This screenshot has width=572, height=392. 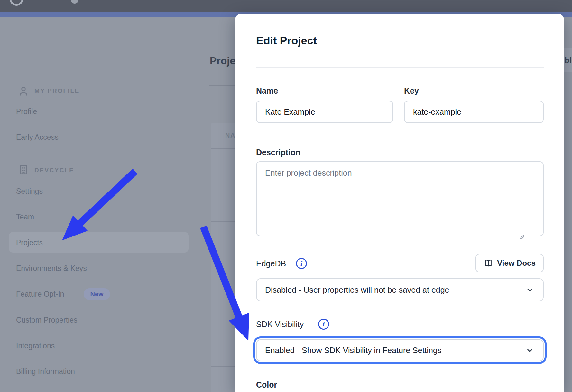 What do you see at coordinates (266, 385) in the screenshot?
I see `color-label: Color` at bounding box center [266, 385].